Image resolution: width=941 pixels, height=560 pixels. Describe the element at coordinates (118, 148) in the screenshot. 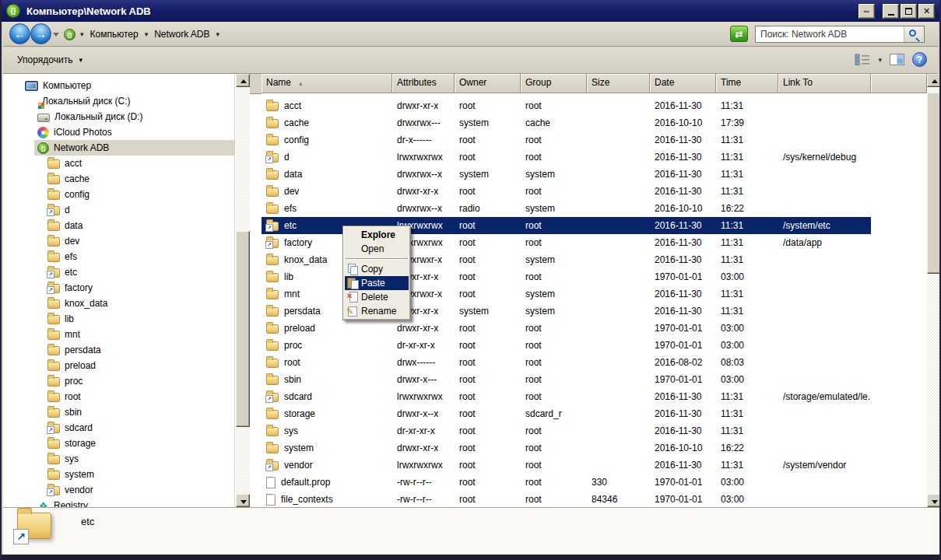

I see `sidebar-item-network-adb: {}Network ADB` at that location.